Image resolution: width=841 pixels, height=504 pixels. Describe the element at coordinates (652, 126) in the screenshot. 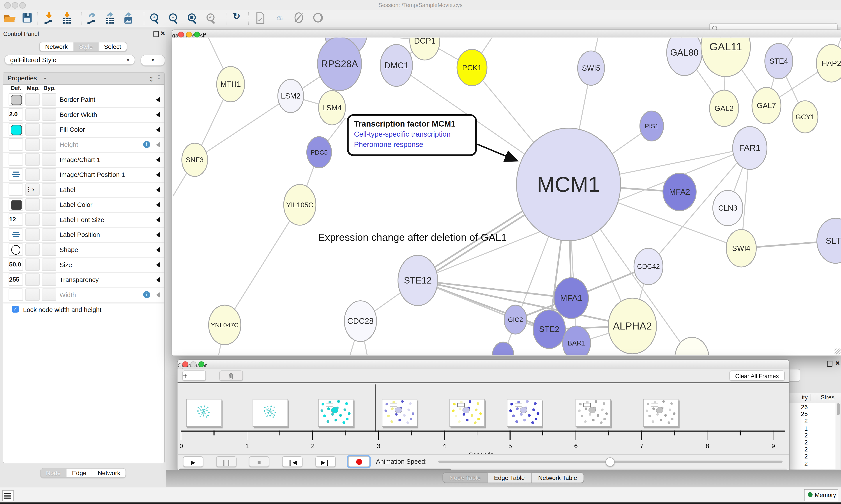

I see `node-pis1: PIS1` at that location.